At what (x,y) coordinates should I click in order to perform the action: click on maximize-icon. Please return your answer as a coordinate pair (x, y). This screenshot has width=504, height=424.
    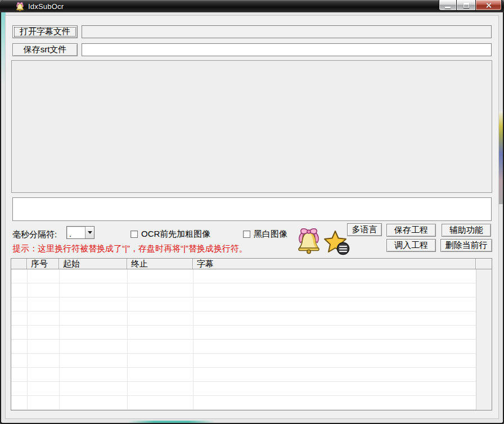
    Looking at the image, I should click on (466, 6).